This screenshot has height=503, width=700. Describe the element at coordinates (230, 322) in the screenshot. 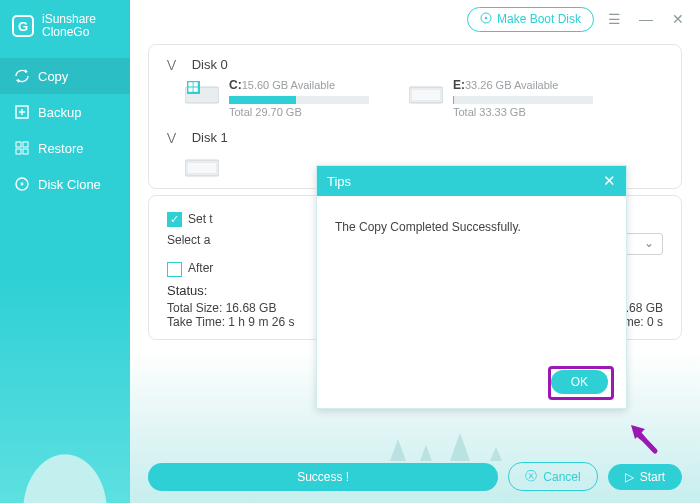

I see `take-time: Take Time: 1 h 9 m 26 s` at that location.